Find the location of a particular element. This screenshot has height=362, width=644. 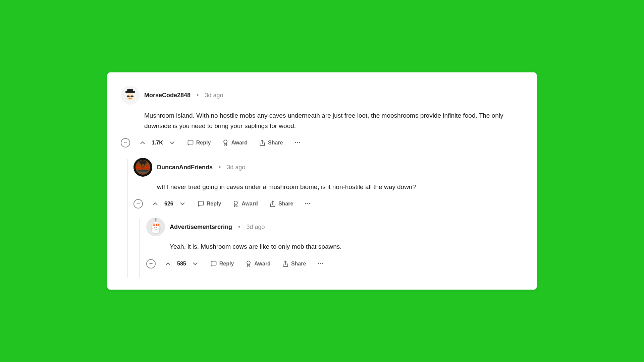

comment2-vote-count: 626 is located at coordinates (169, 204).